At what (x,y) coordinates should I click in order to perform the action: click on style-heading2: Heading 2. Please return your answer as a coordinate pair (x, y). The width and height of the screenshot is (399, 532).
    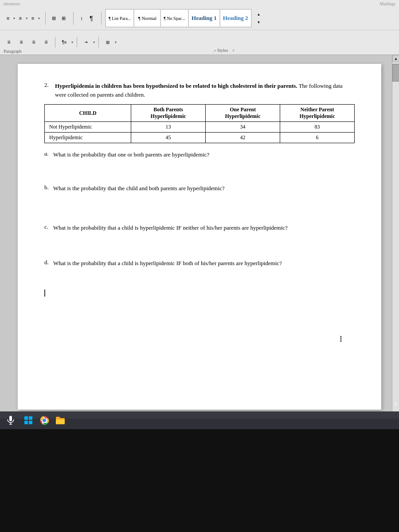
    Looking at the image, I should click on (236, 18).